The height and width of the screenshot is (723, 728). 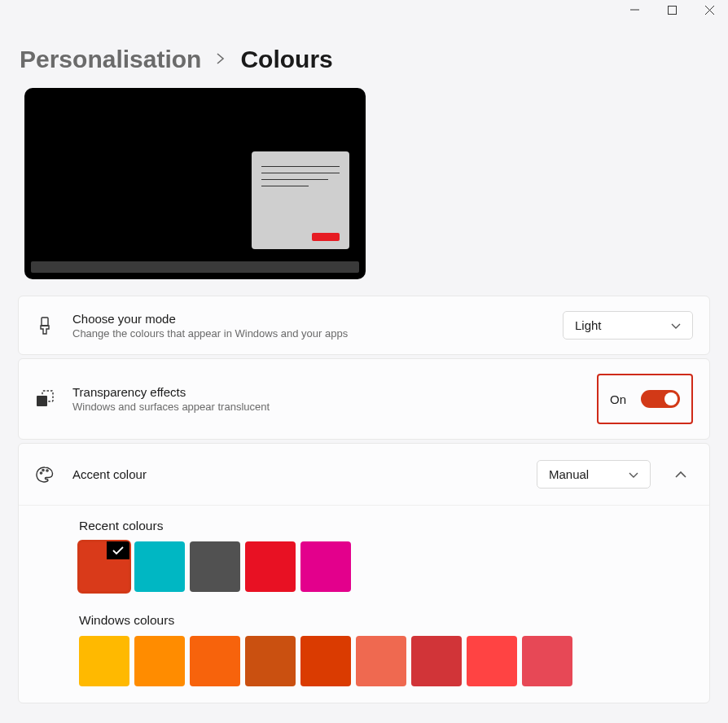 I want to click on recent-colours-row, so click(x=386, y=567).